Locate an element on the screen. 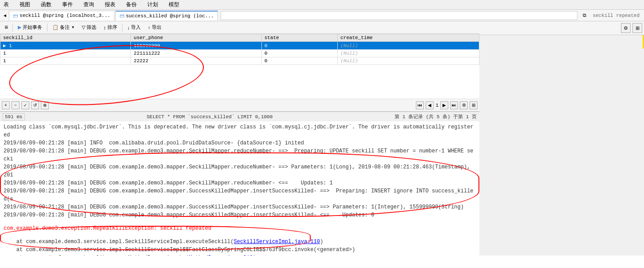 The height and width of the screenshot is (268, 644). import-label: 导入 is located at coordinates (136, 28).